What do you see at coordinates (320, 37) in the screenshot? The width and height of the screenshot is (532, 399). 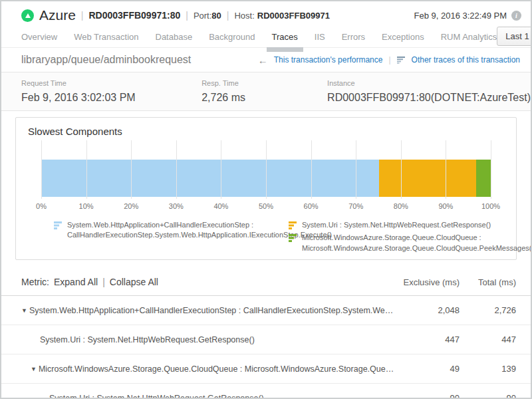 I see `tab-iis: IIS` at bounding box center [320, 37].